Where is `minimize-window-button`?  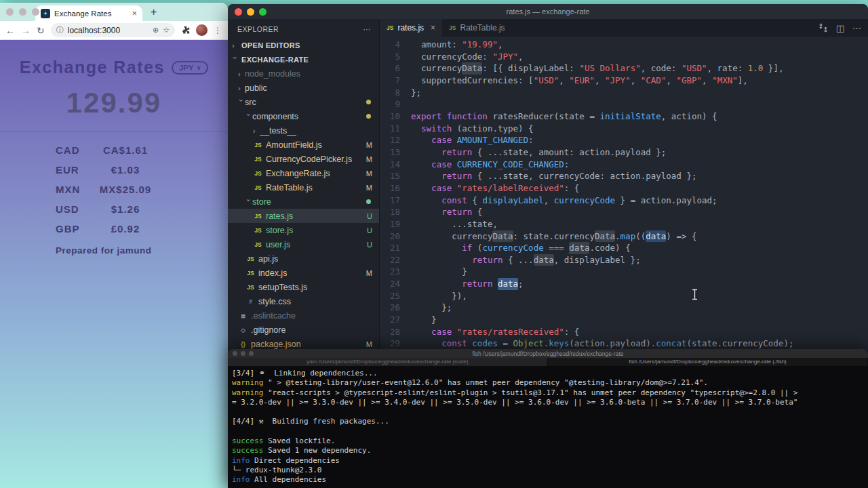 minimize-window-button is located at coordinates (23, 12).